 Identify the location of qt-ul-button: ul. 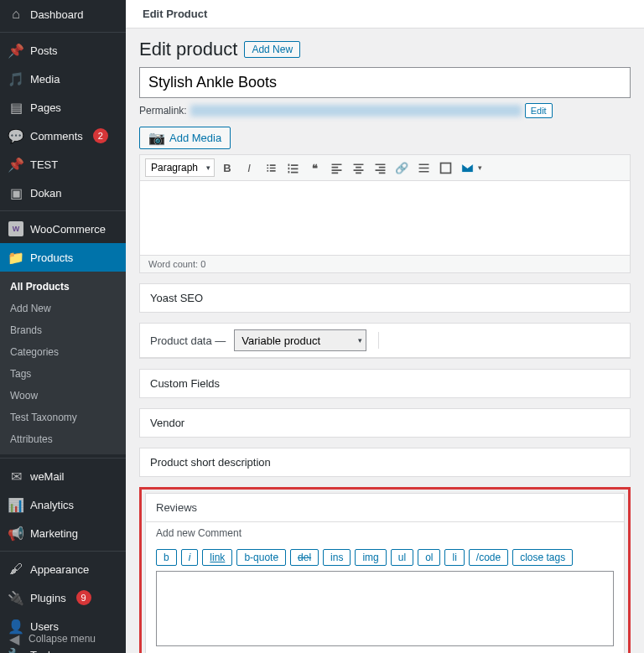
(402, 557).